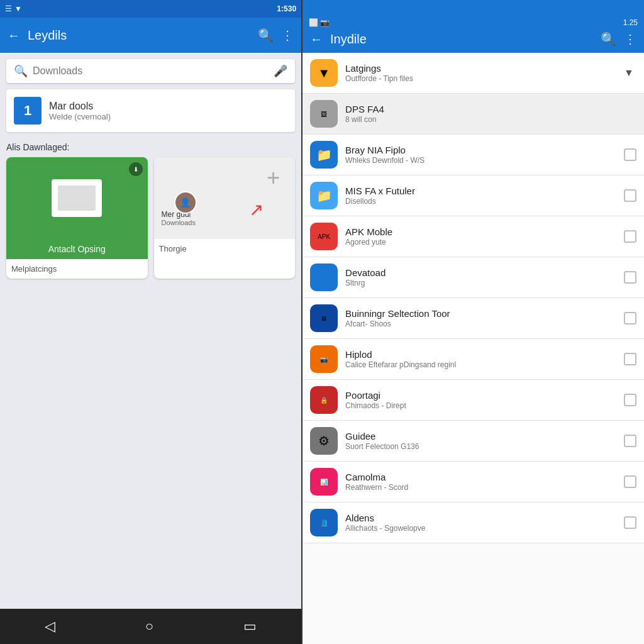 The width and height of the screenshot is (644, 644). I want to click on app-info-item11: CamolmaReathwern - Scord, so click(480, 482).